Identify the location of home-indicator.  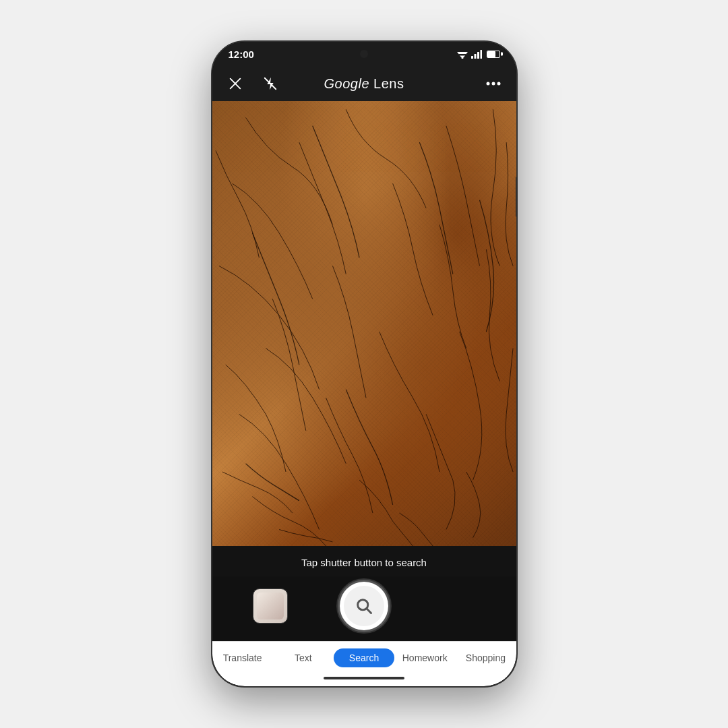
(364, 679).